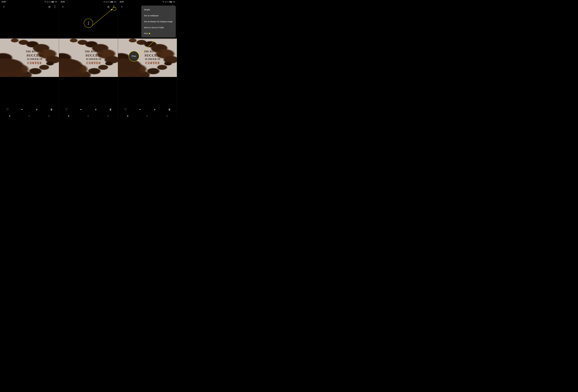 Image resolution: width=578 pixels, height=392 pixels. I want to click on battery-3: 73%, so click(174, 2).